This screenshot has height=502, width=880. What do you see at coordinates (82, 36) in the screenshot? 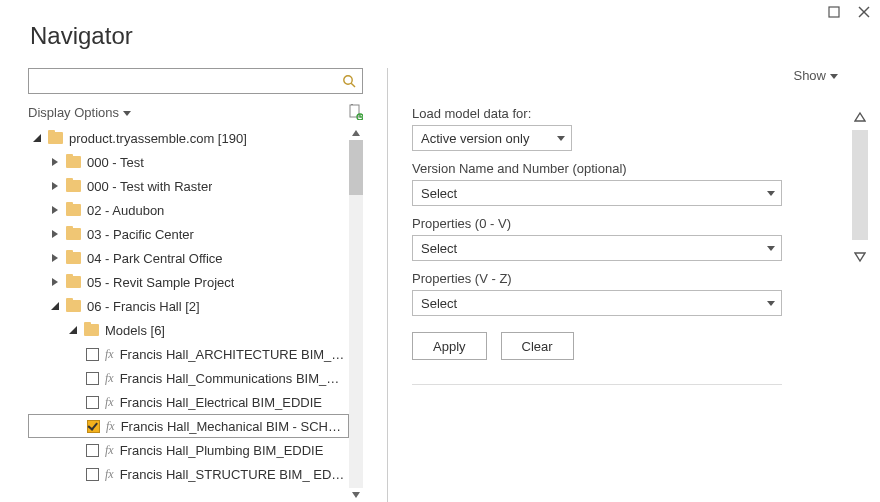
I see `page-title: Navigator` at bounding box center [82, 36].